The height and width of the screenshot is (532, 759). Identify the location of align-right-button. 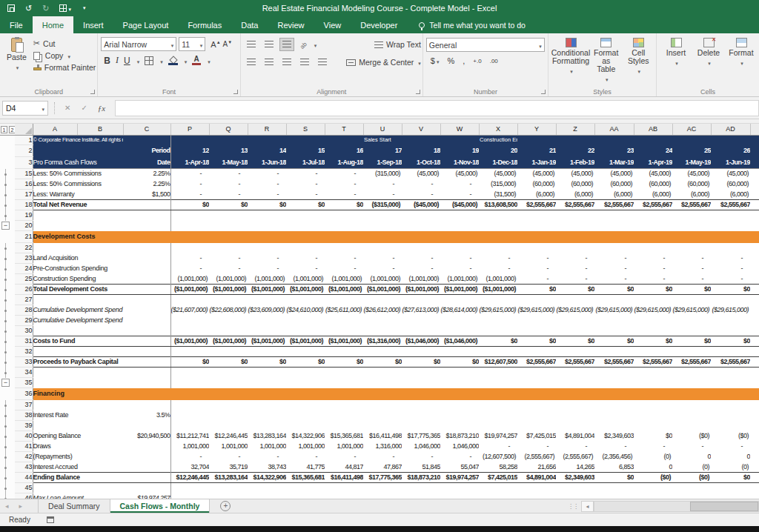
(287, 62).